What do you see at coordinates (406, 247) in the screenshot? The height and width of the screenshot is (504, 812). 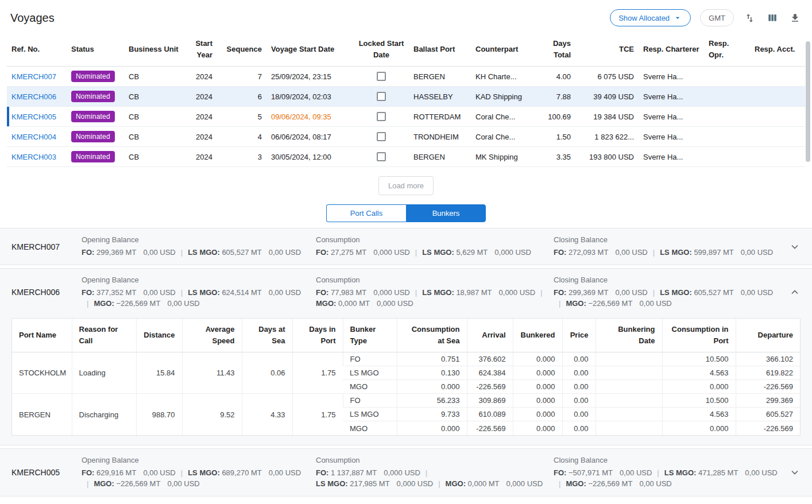 I see `accordion-header: KMERCH007 Opening Balance |FO: 299,369 M…` at bounding box center [406, 247].